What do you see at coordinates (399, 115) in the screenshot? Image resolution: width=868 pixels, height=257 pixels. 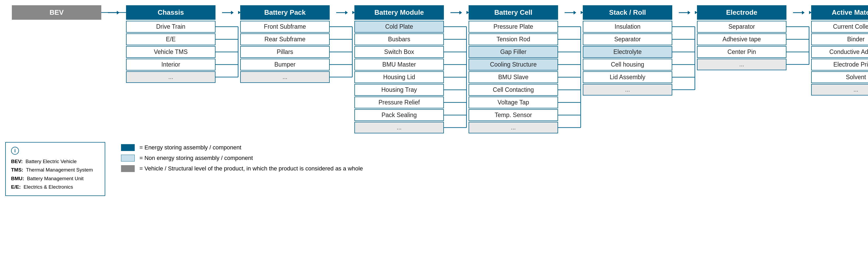 I see `item-battery-module-7: Pack Sealing` at bounding box center [399, 115].